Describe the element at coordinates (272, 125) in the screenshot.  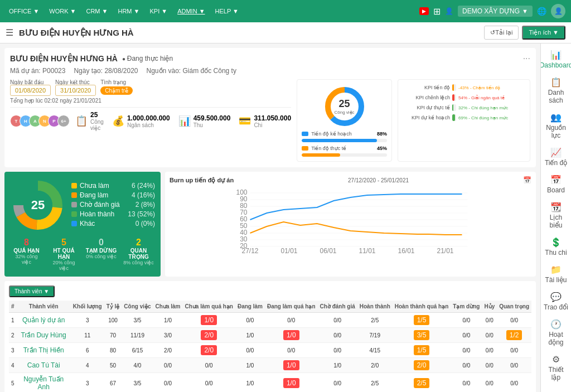
I see `chi-label: Chi` at that location.